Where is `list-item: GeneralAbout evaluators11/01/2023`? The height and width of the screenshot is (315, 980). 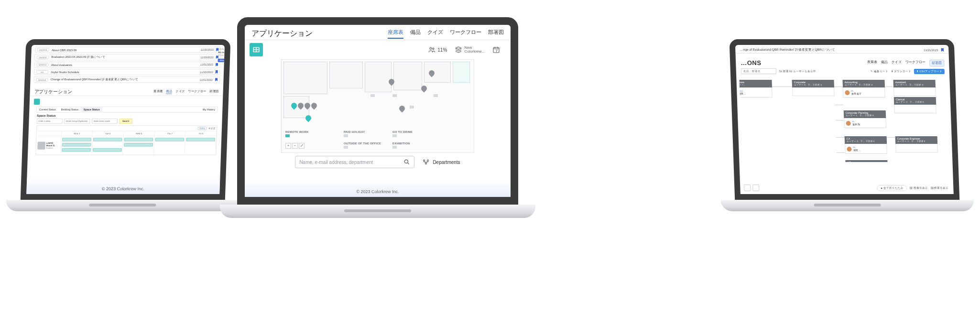 list-item: GeneralAbout evaluators11/01/2023 is located at coordinates (128, 65).